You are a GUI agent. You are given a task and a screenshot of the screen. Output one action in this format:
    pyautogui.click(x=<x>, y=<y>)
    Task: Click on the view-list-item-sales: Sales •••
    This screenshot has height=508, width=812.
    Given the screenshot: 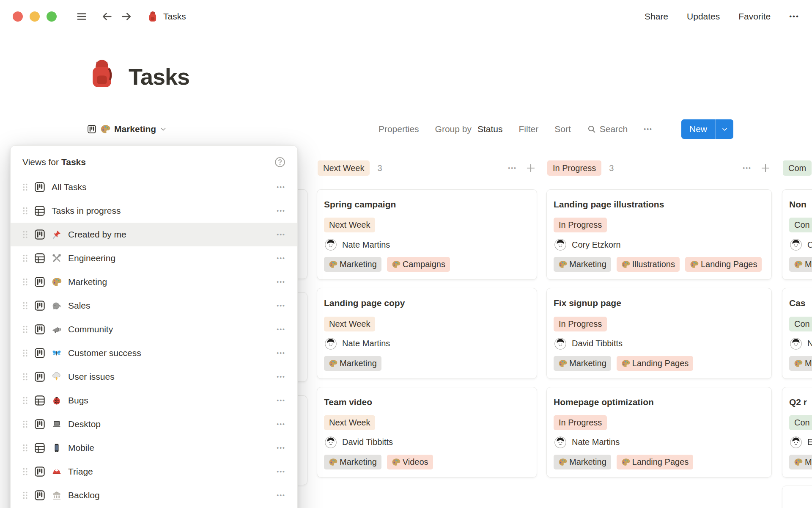 What is the action you would take?
    pyautogui.click(x=154, y=306)
    